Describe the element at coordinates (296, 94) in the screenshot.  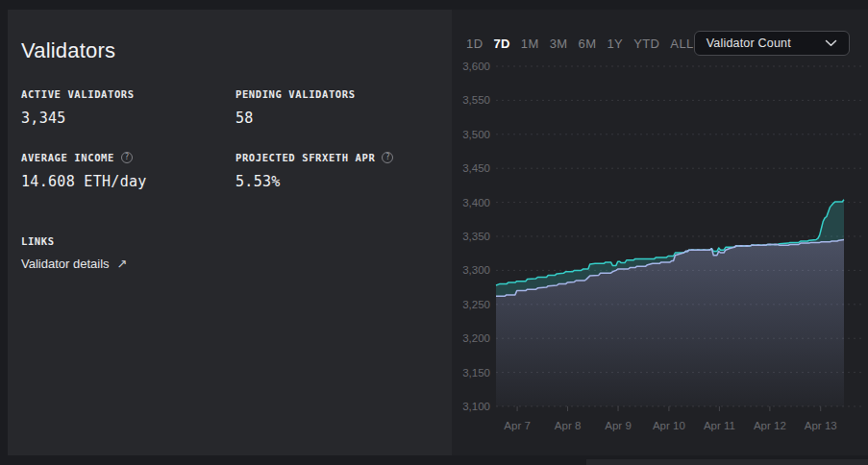
I see `stat-label: PENDING VALIDATORS` at that location.